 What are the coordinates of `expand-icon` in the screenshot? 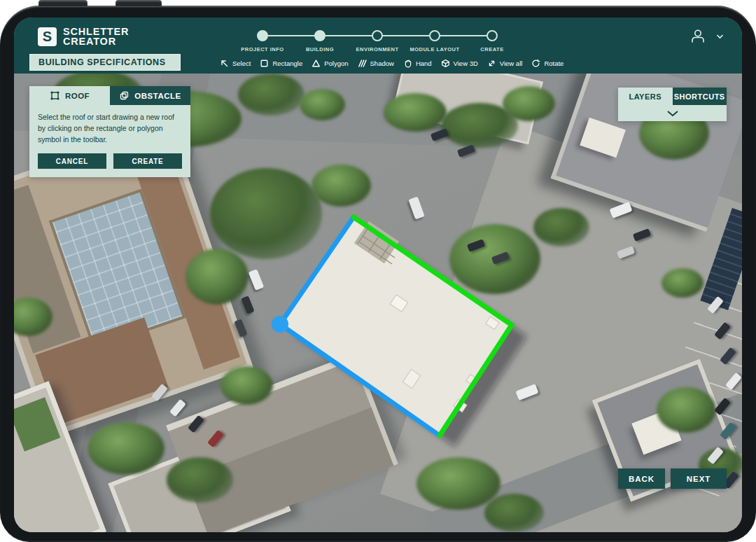 It's located at (491, 63).